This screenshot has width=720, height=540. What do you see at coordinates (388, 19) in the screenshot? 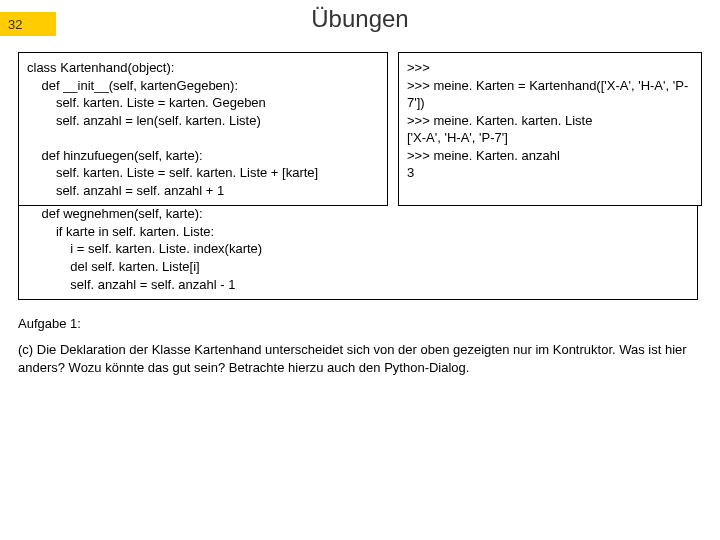
I see `slide-title: Übungen` at bounding box center [388, 19].